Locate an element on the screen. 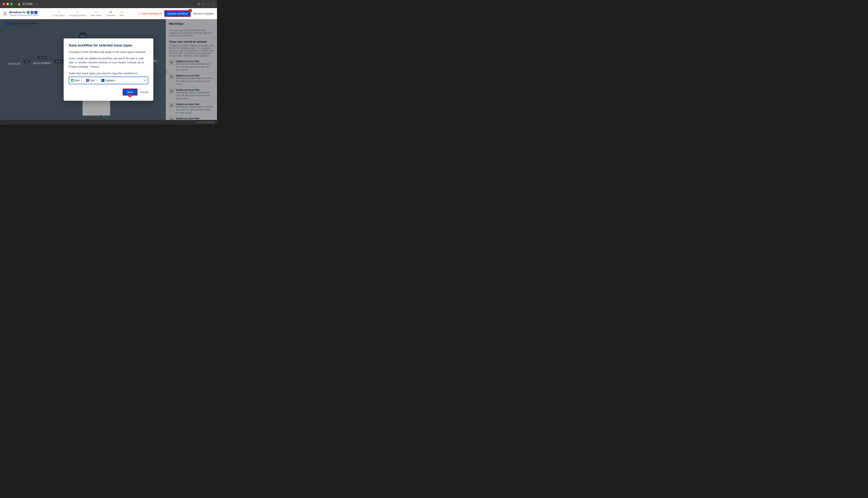  toolbar-center: + To-do status + In-progress status + Do… is located at coordinates (88, 14).